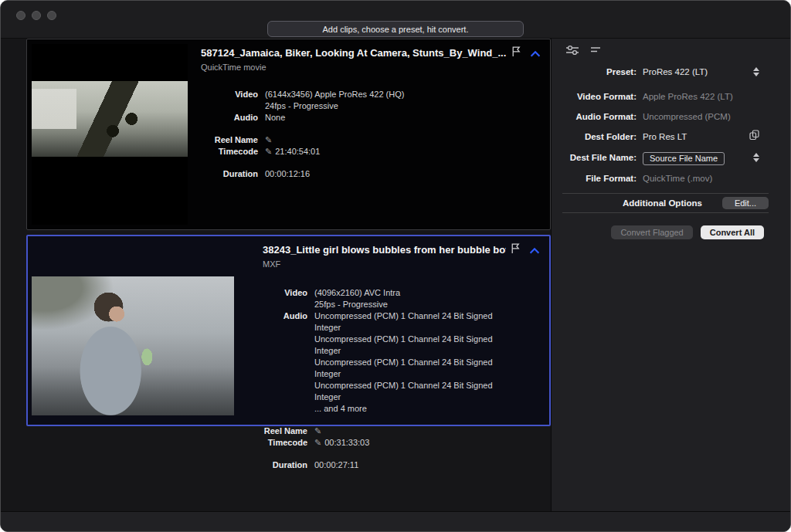 Image resolution: width=791 pixels, height=532 pixels. What do you see at coordinates (410, 304) in the screenshot?
I see `video-line: 25fps - Progressive` at bounding box center [410, 304].